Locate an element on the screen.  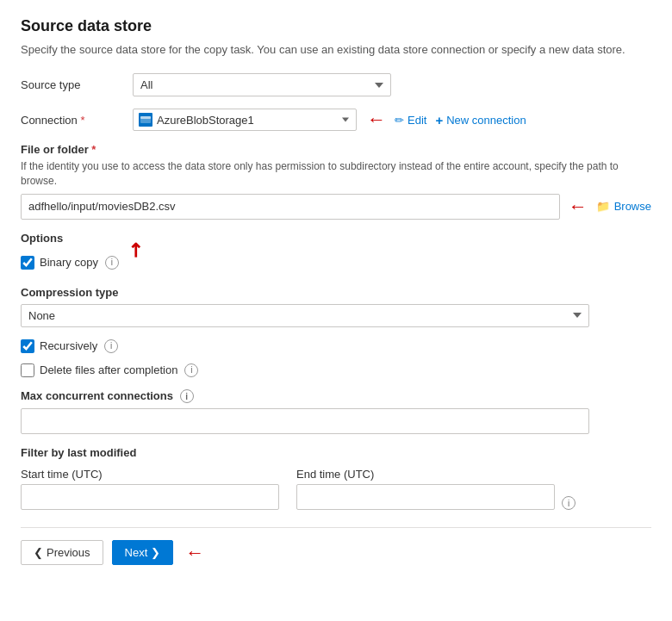
binary-copy-row: Binary copy i ↖ is located at coordinates (336, 263).